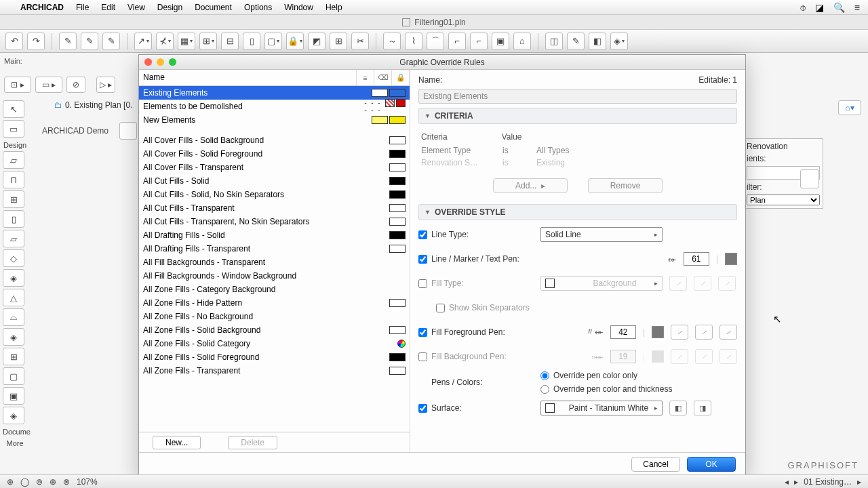 Image resolution: width=868 pixels, height=488 pixels. Describe the element at coordinates (14, 239) in the screenshot. I see `beam-tool-icon: ▱` at that location.